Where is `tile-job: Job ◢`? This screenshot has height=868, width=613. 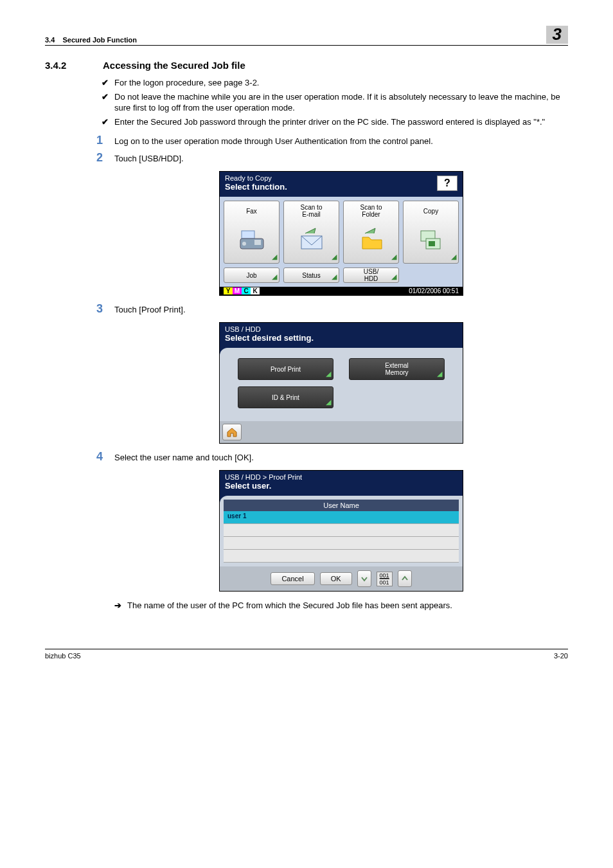 tile-job: Job ◢ is located at coordinates (252, 275).